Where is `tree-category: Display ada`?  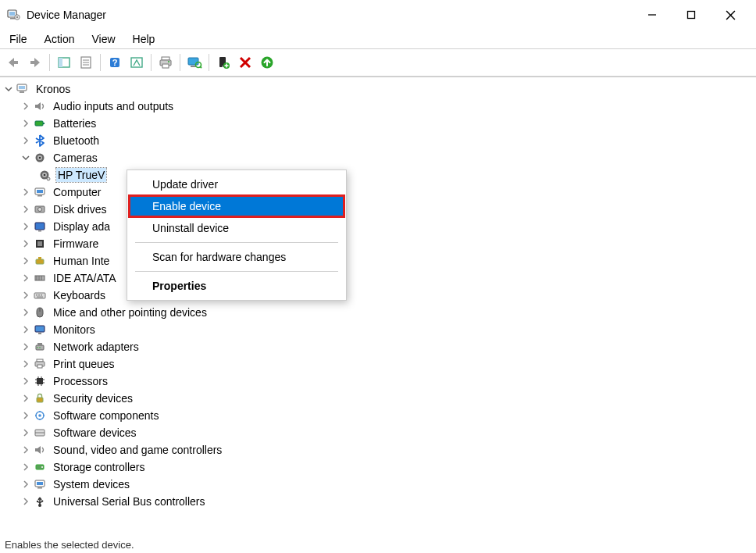
tree-category: Display ada is located at coordinates (378, 227).